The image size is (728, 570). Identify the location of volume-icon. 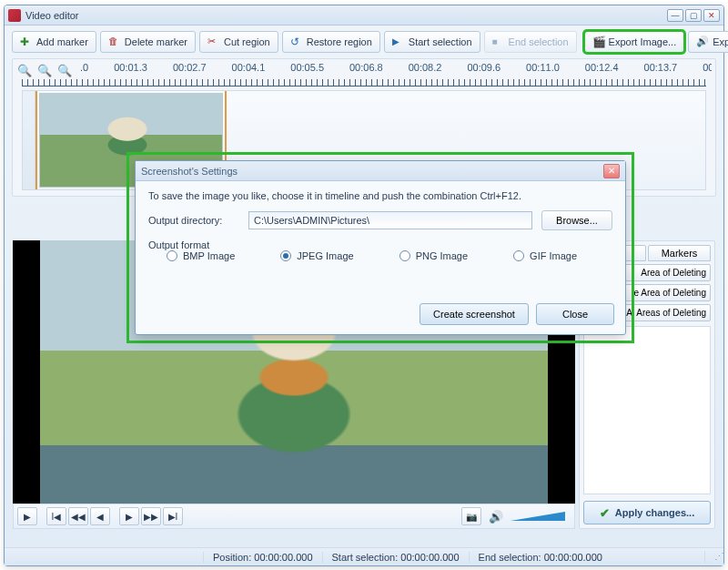
(493, 517).